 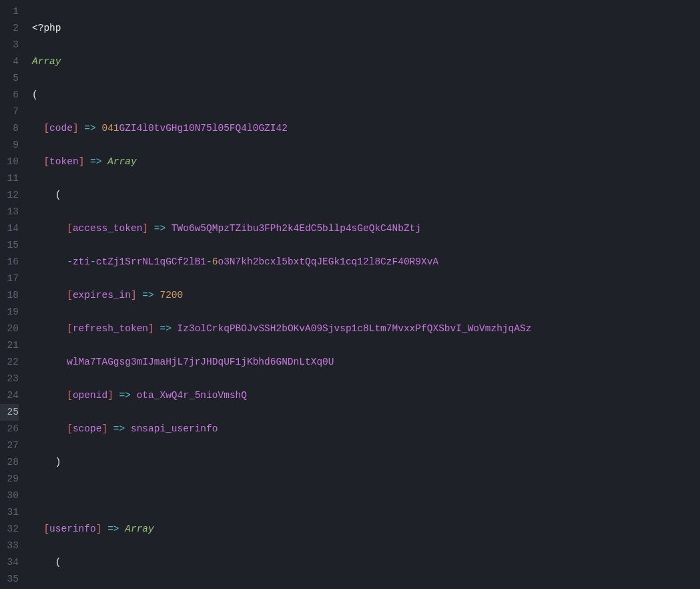 What do you see at coordinates (151, 262) in the screenshot?
I see `value: ctZj1SrrNL1qGCf2lB1` at bounding box center [151, 262].